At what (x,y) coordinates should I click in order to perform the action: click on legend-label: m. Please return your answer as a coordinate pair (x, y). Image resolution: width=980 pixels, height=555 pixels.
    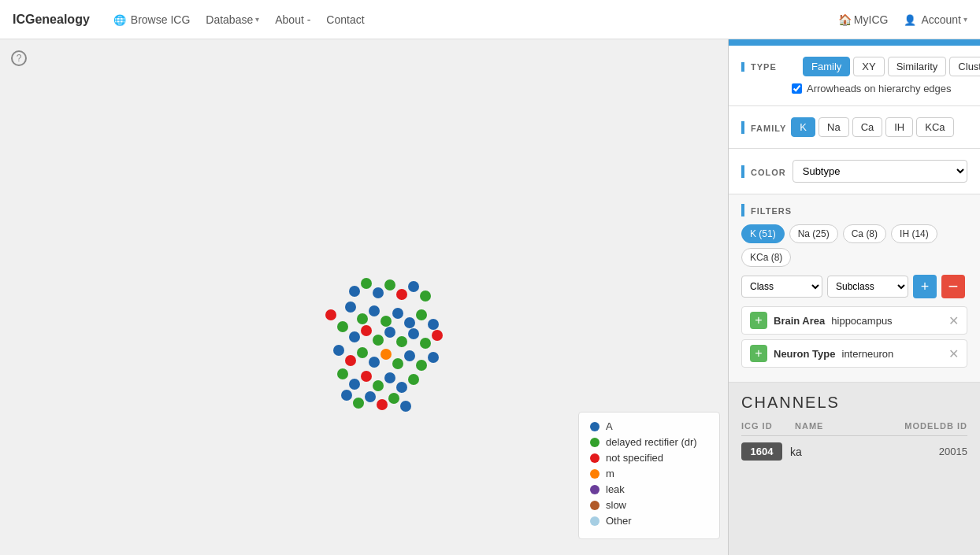
    Looking at the image, I should click on (610, 474).